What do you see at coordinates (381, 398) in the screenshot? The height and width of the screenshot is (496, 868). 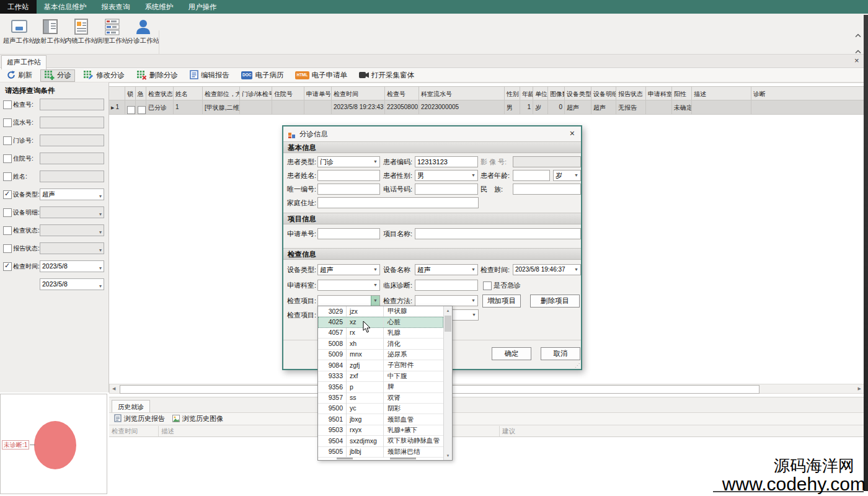 I see `exam-item-option: 9357ss双肾` at bounding box center [381, 398].